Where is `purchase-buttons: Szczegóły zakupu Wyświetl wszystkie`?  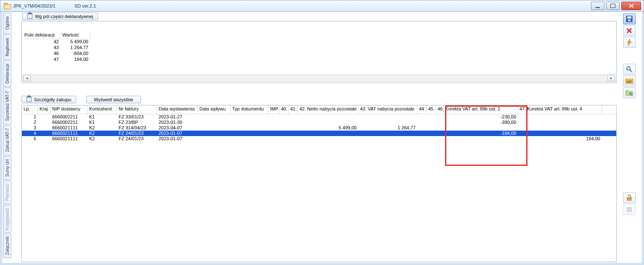
purchase-buttons: Szczegóły zakupu Wyświetl wszystkie is located at coordinates (81, 100).